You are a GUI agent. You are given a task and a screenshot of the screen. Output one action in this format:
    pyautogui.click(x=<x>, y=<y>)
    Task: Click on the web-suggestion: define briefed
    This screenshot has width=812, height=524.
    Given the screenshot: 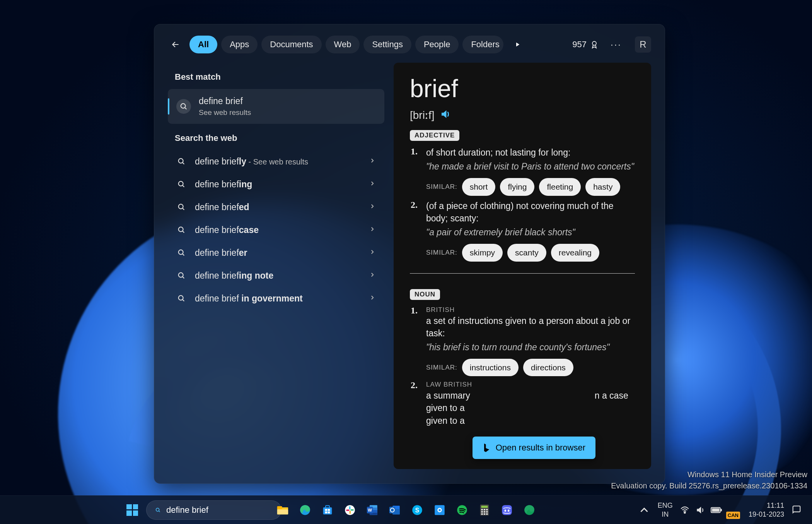 What is the action you would take?
    pyautogui.click(x=276, y=207)
    